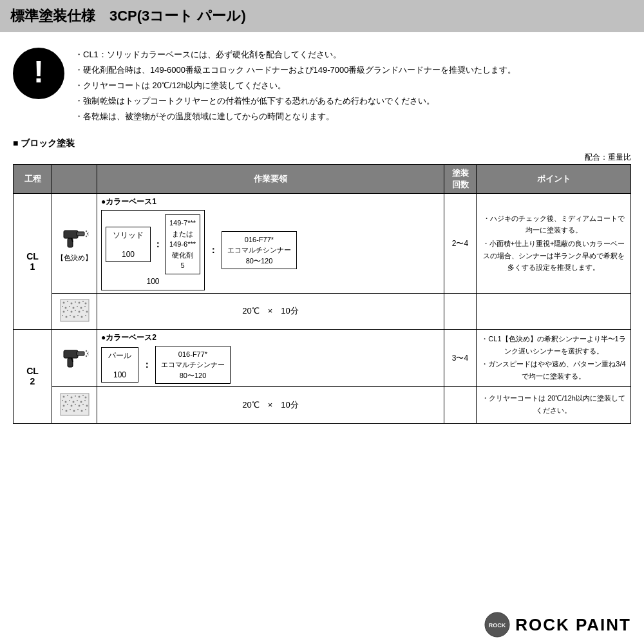 The image size is (644, 644). I want to click on cl1-colon-2: ：, so click(213, 251).